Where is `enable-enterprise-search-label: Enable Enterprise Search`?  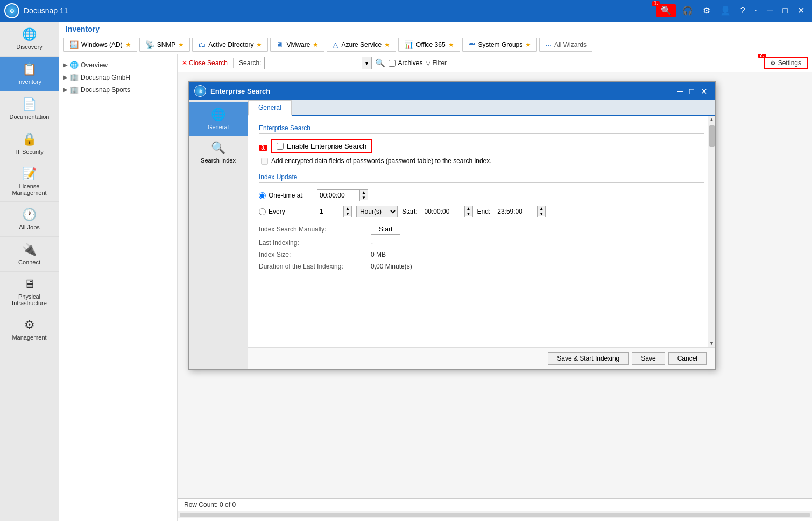 enable-enterprise-search-label: Enable Enterprise Search is located at coordinates (327, 146).